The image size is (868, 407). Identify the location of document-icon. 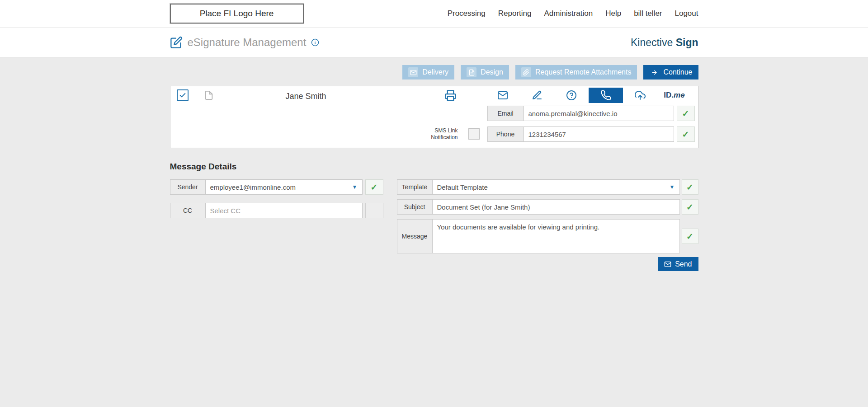
(472, 72).